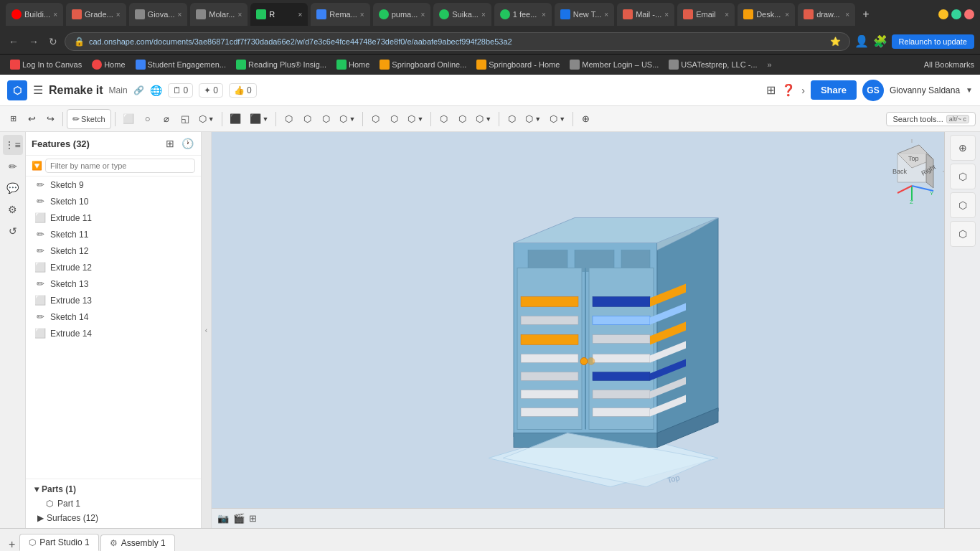 The image size is (980, 551). What do you see at coordinates (862, 42) in the screenshot?
I see `profile-icon: 👤` at bounding box center [862, 42].